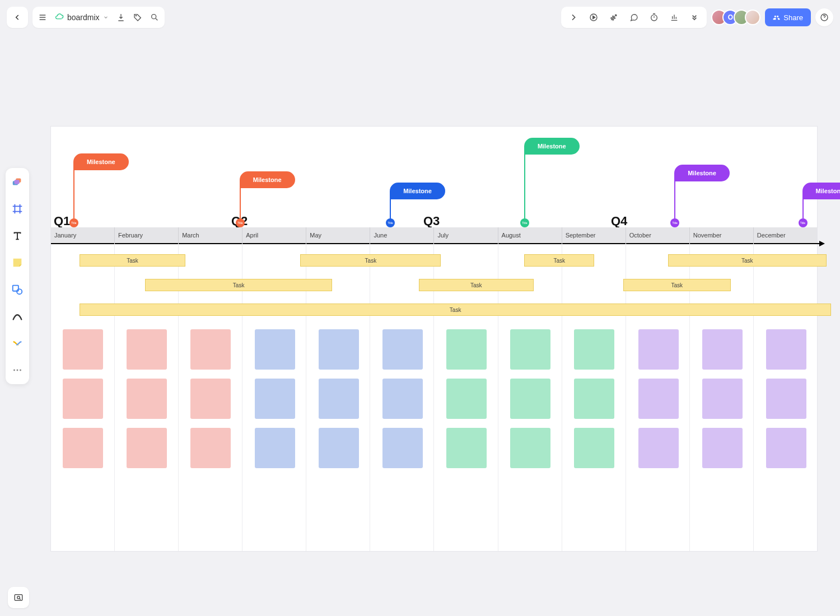  Describe the element at coordinates (824, 17) in the screenshot. I see `help-button` at that location.